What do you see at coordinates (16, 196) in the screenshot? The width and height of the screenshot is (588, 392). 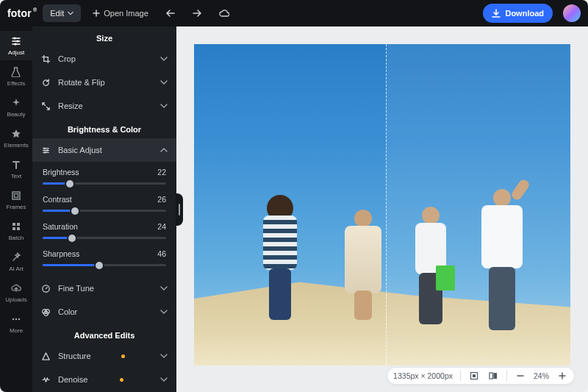 I see `frame-icon` at bounding box center [16, 196].